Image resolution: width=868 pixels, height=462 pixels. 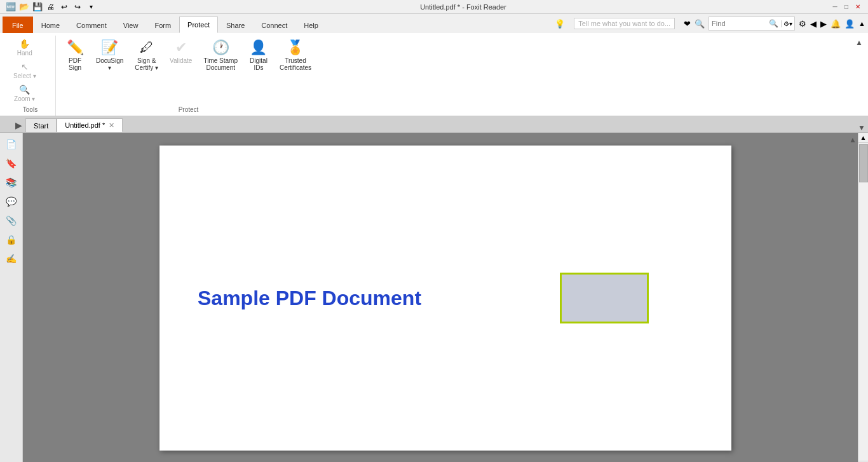 I want to click on find-options-btn: ⚙▾, so click(x=788, y=24).